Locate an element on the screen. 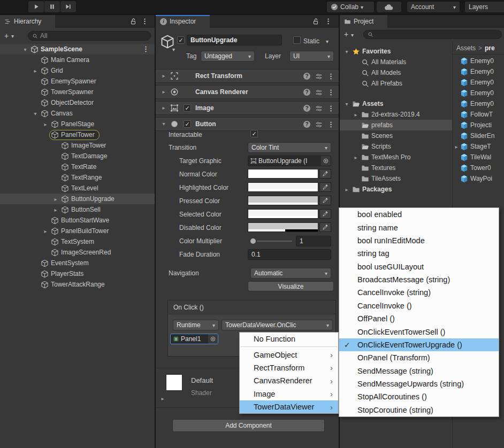  menu-item: RectTransform › is located at coordinates (289, 368).